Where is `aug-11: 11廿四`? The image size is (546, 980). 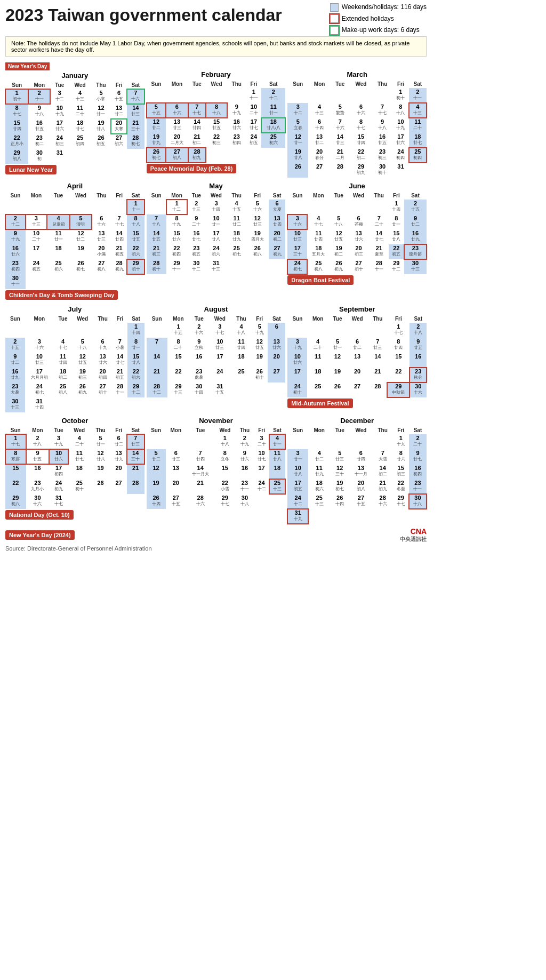 aug-11: 11廿四 is located at coordinates (241, 345).